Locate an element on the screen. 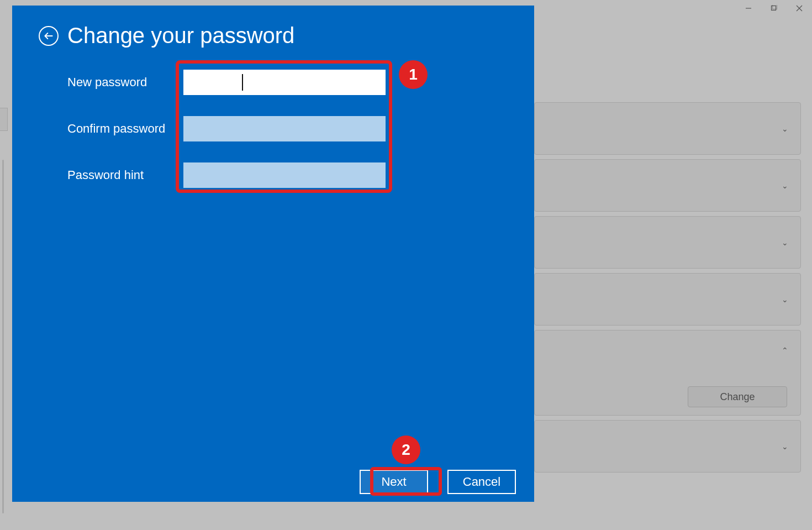  confirm-password-input is located at coordinates (284, 129).